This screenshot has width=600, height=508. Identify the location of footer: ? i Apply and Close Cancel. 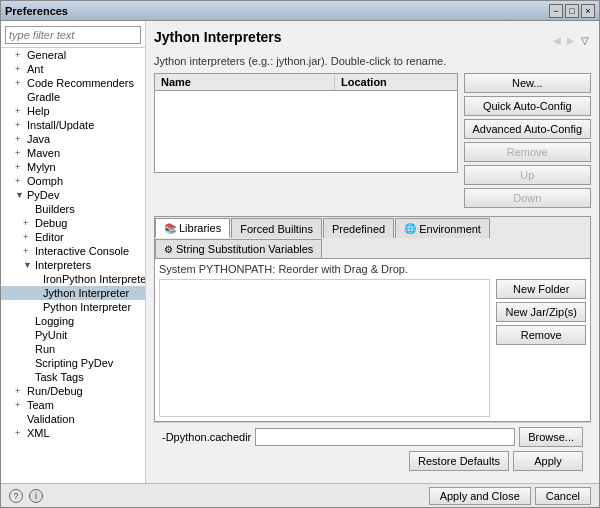
(300, 495).